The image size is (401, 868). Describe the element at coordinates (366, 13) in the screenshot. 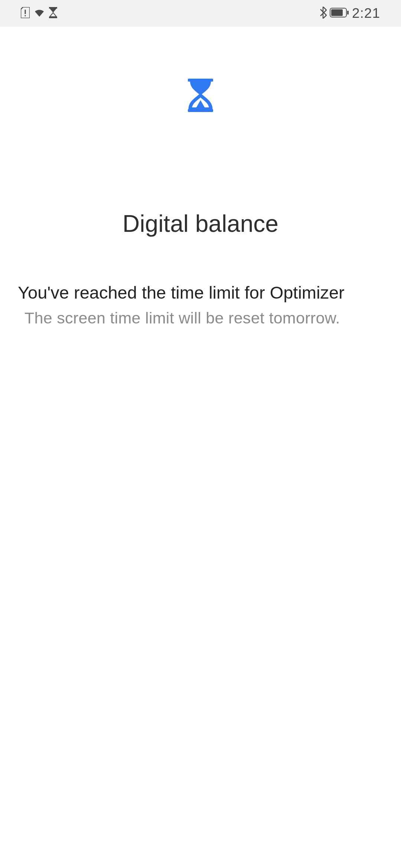

I see `status-time: 2:21` at that location.